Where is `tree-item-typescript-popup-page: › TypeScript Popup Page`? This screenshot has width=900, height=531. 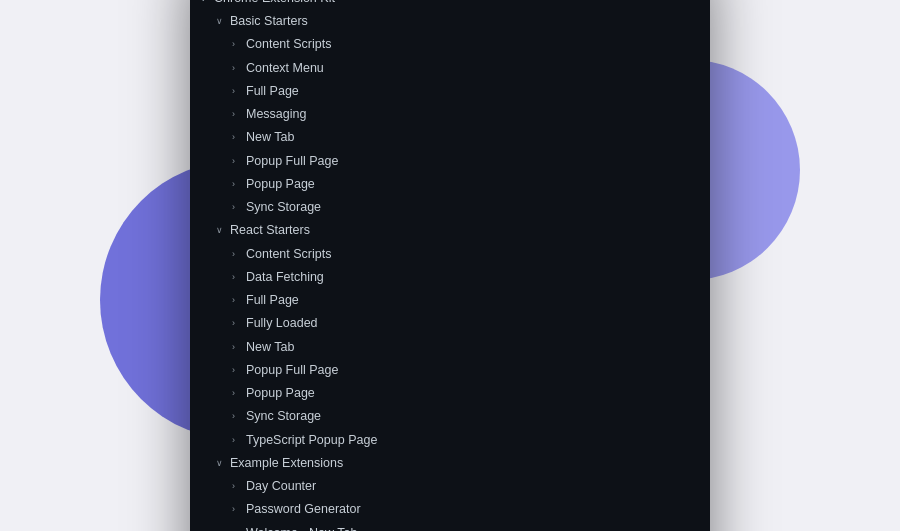 tree-item-typescript-popup-page: › TypeScript Popup Page is located at coordinates (450, 440).